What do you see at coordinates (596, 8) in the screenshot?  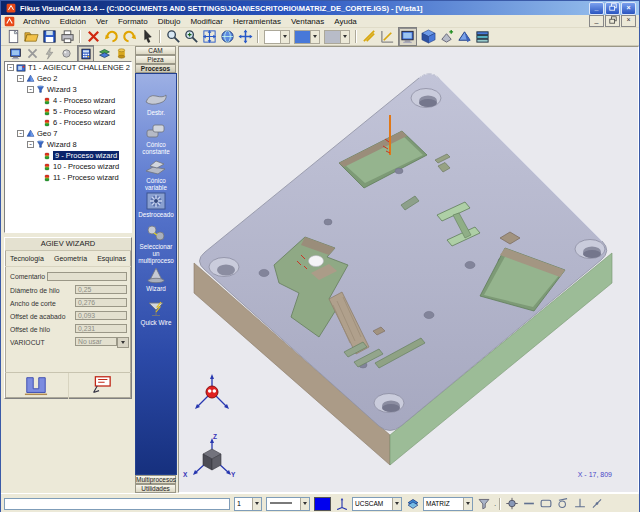 I see `minimize-button: _` at bounding box center [596, 8].